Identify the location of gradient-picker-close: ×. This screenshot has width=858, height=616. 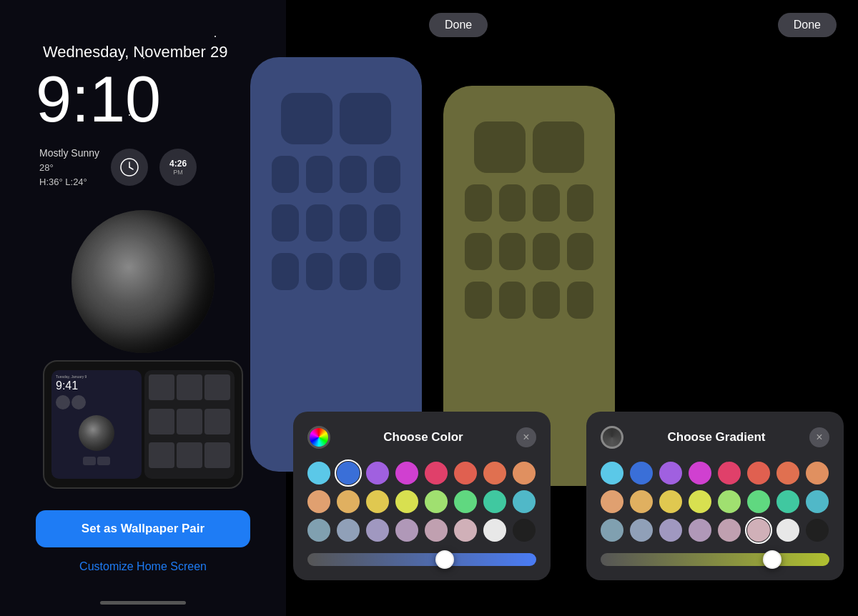
(819, 437).